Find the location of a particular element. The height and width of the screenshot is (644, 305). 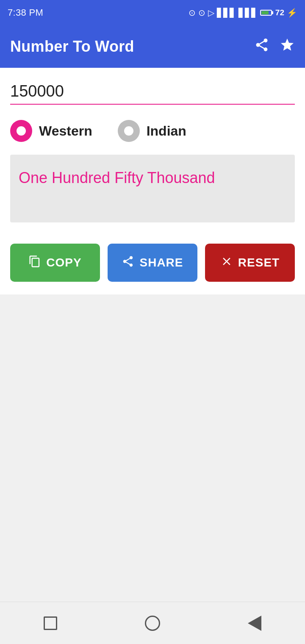

share-icon is located at coordinates (262, 47).